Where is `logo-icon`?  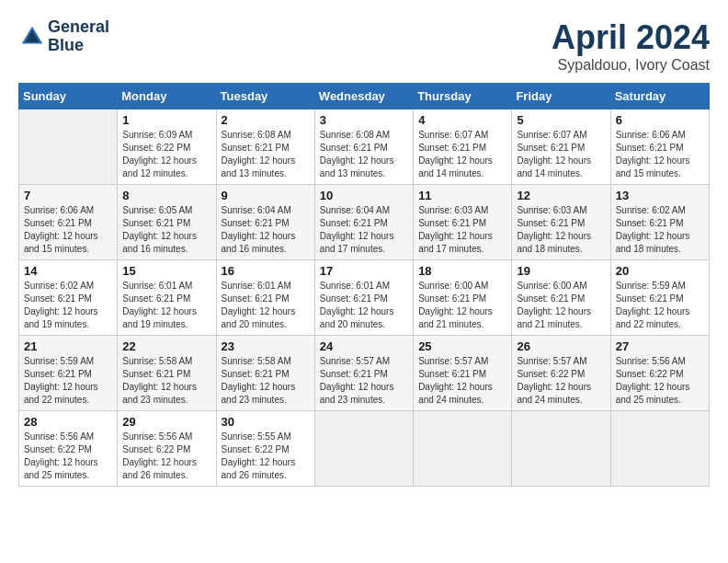 logo-icon is located at coordinates (32, 37).